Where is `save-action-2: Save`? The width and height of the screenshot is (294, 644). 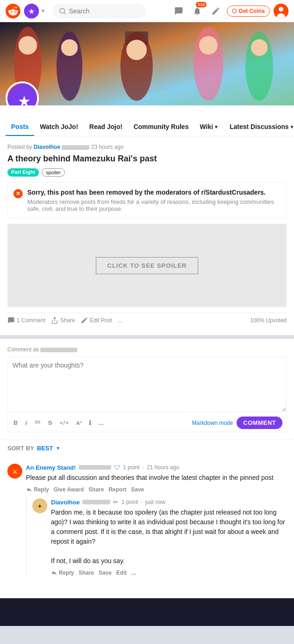 save-action-2: Save is located at coordinates (105, 573).